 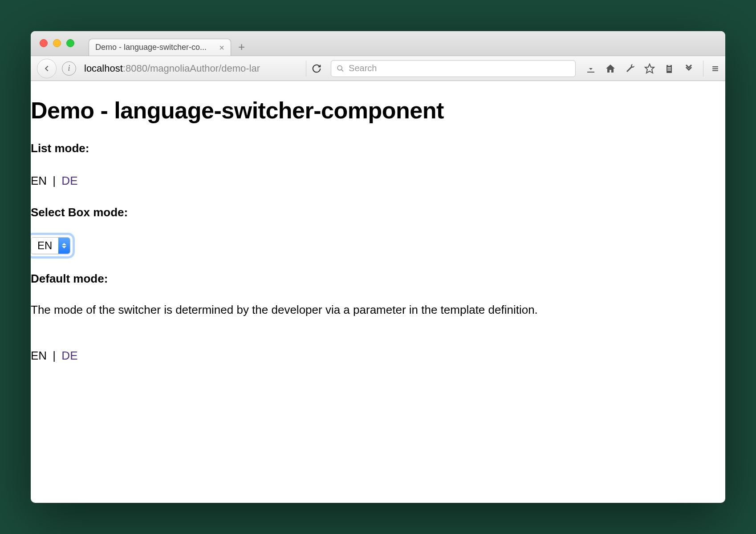 What do you see at coordinates (378, 356) in the screenshot?
I see `language-list-default: EN | DE` at bounding box center [378, 356].